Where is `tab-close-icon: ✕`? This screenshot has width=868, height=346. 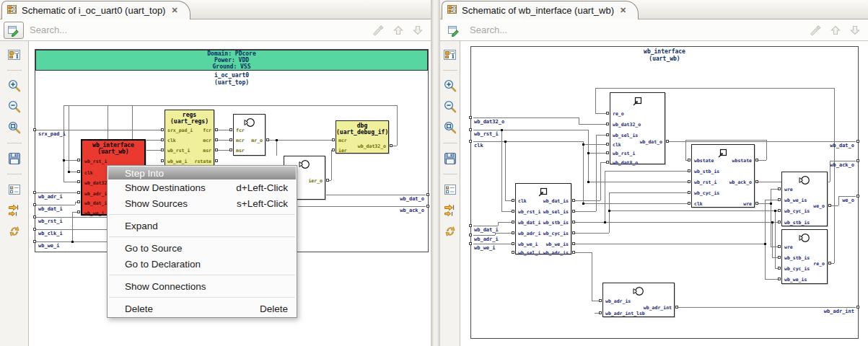 tab-close-icon: ✕ is located at coordinates (623, 10).